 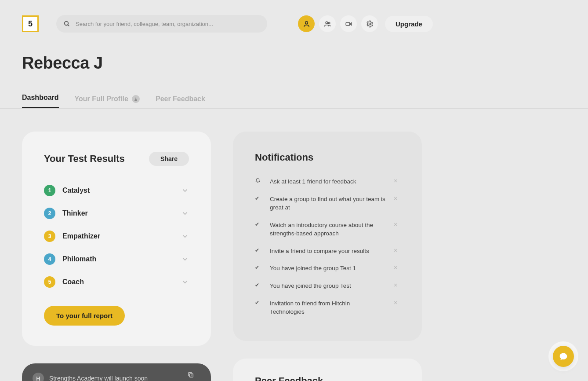 I want to click on result-label: Catalyst, so click(x=118, y=190).